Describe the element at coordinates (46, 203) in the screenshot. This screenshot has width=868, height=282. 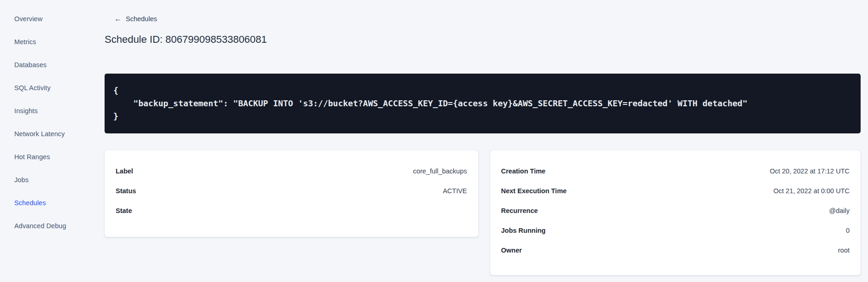
I see `sidebar-item-schedules: Schedules` at that location.